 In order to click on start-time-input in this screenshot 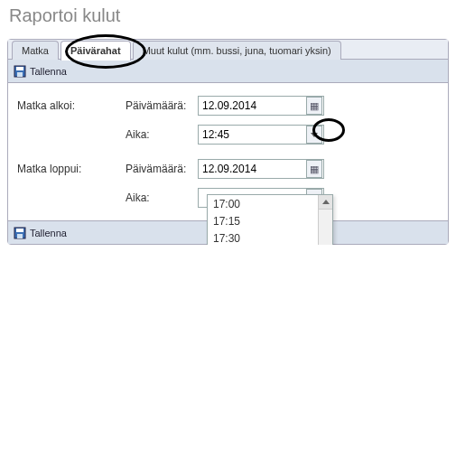, I will do `click(261, 135)`.